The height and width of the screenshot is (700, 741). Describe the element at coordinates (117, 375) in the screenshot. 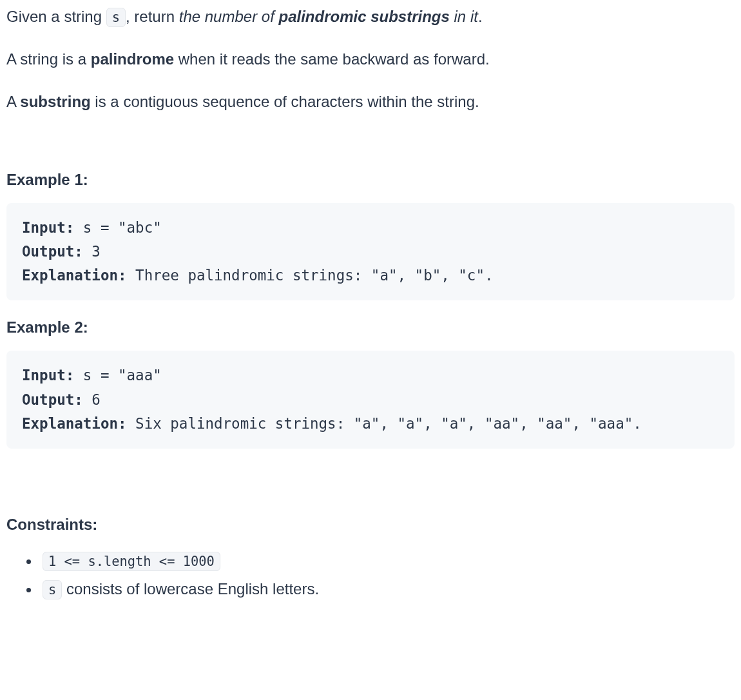

I see `input-value: s = "aaa"` at that location.